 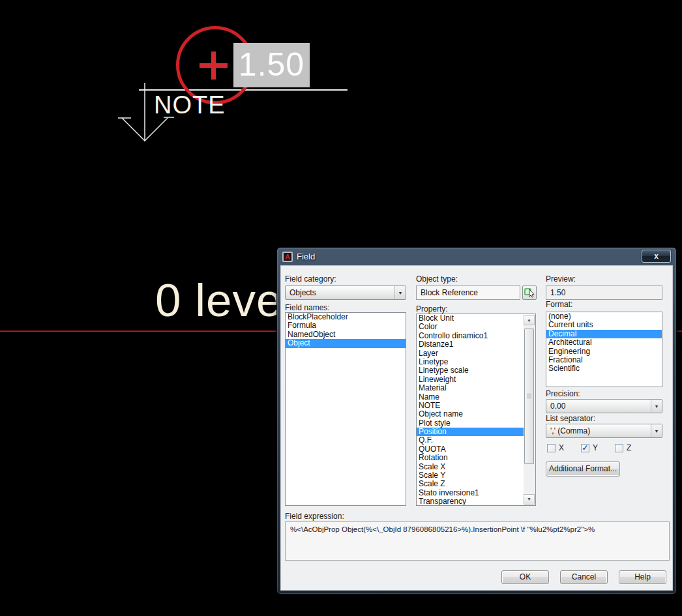 What do you see at coordinates (556, 448) in the screenshot?
I see `axis-checkbox-x: X` at bounding box center [556, 448].